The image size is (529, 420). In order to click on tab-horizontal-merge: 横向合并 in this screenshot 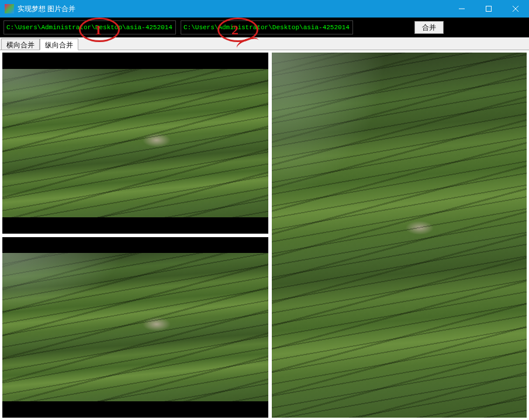, I will do `click(20, 44)`.